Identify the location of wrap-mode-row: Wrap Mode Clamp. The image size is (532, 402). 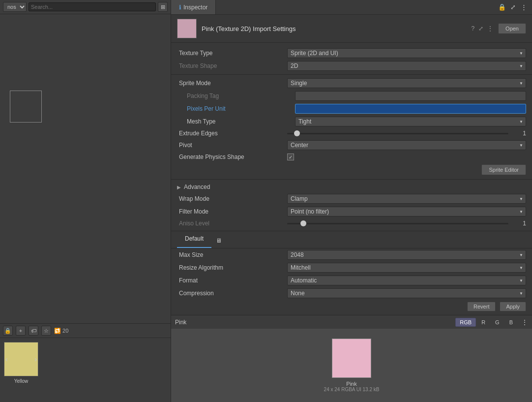
(352, 199).